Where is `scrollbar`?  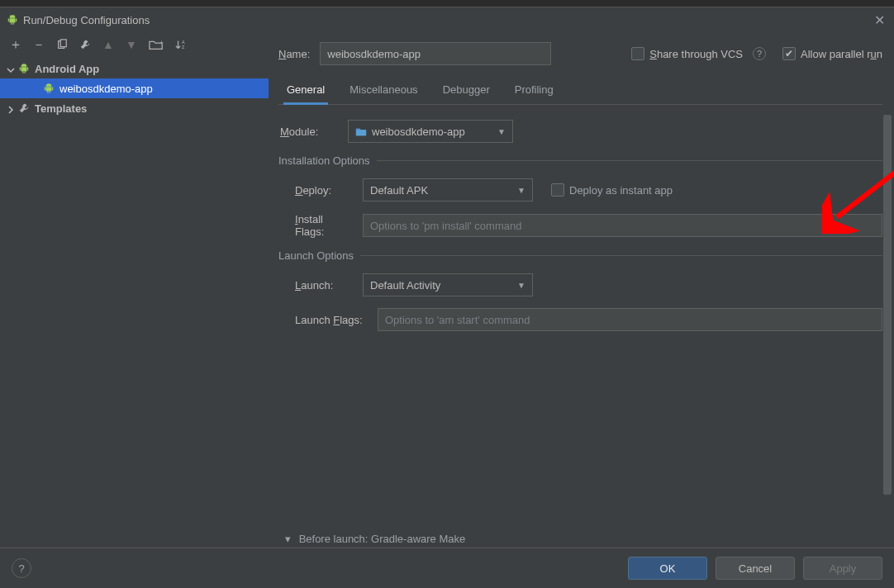 scrollbar is located at coordinates (887, 306).